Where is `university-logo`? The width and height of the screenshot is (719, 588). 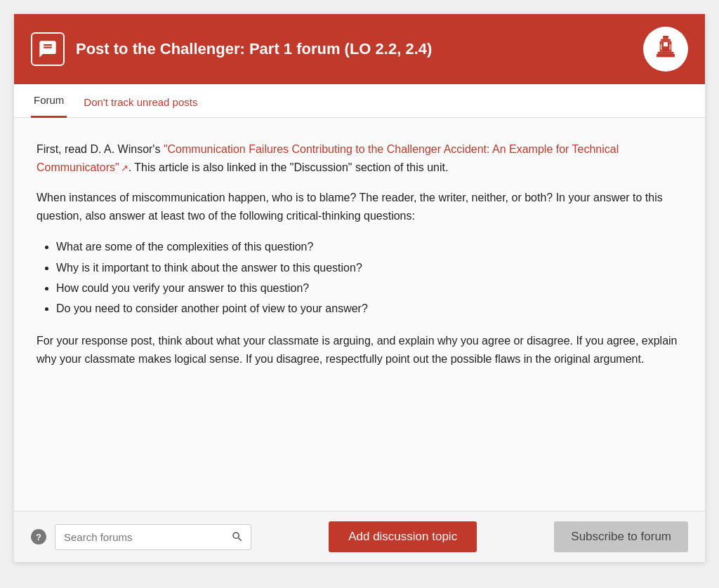 university-logo is located at coordinates (666, 49).